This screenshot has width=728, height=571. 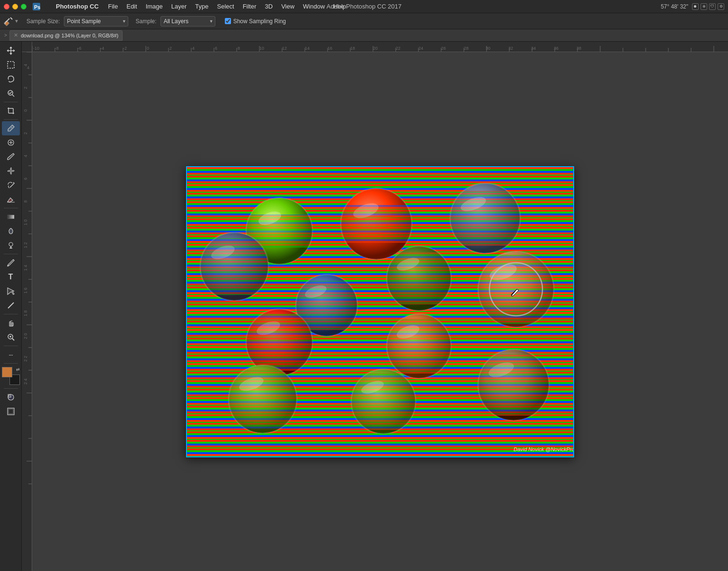 I want to click on svg-text: 20, so click(x=375, y=48).